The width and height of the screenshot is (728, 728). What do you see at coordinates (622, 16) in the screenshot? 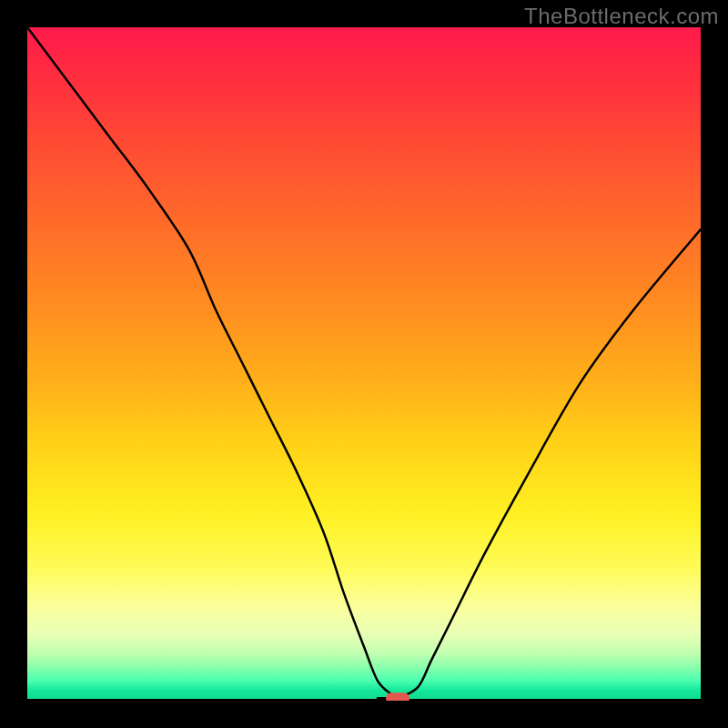
I see `watermark-text: TheBottleneck.com` at bounding box center [622, 16].